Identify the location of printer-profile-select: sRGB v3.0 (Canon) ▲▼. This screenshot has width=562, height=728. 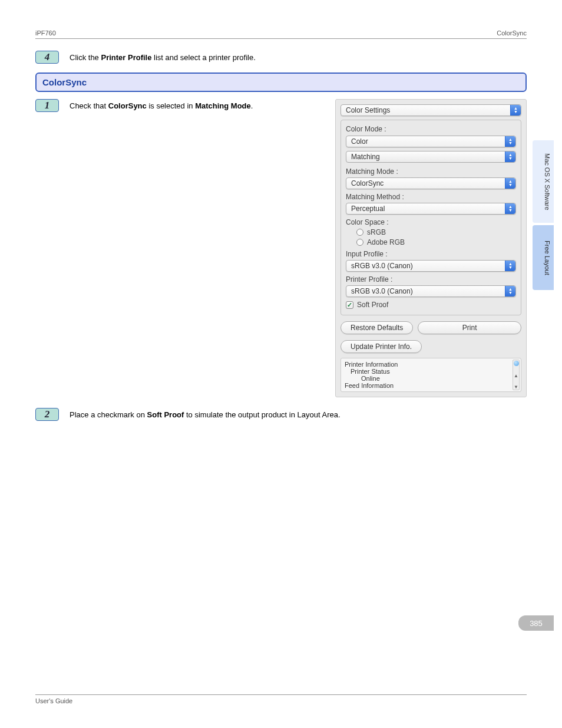
(431, 291).